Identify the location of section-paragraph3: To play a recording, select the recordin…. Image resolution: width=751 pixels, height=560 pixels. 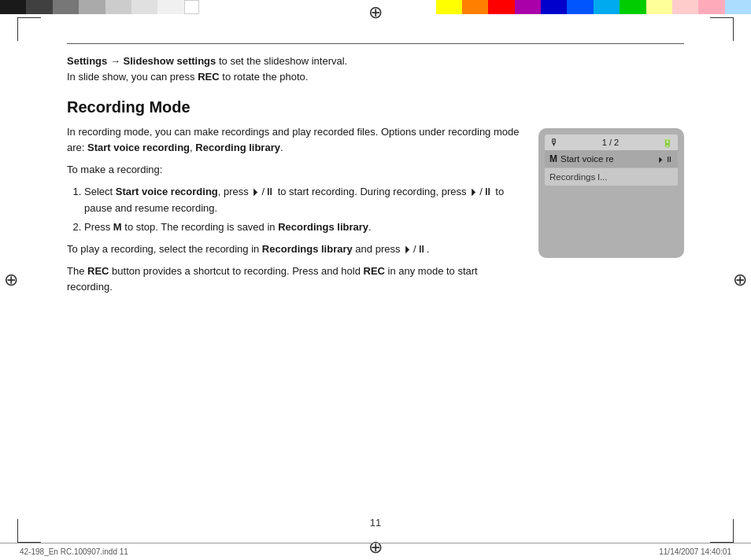
(294, 249).